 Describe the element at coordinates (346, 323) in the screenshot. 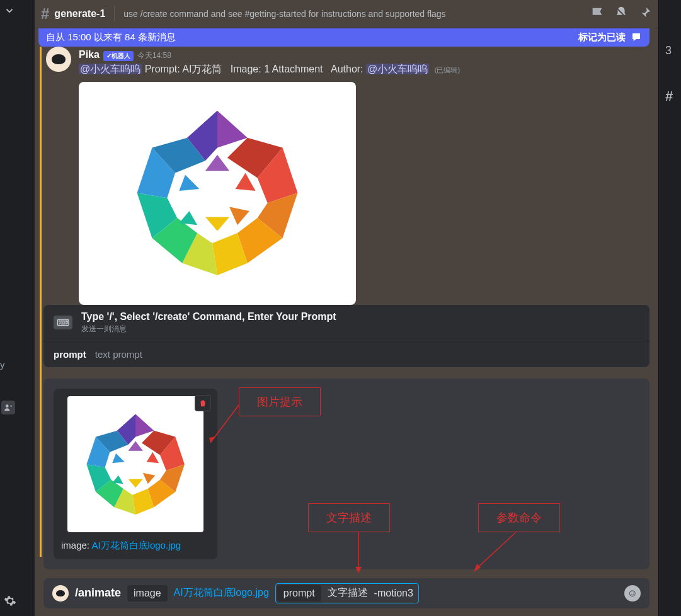

I see `command-hint-card: ⌨ Type '/', Select '/create' Command, En…` at that location.